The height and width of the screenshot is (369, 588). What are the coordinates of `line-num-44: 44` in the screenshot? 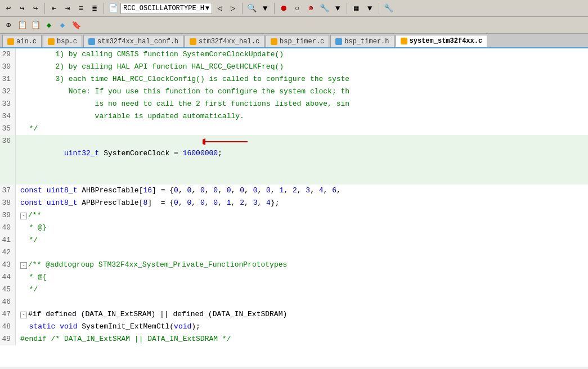 It's located at (8, 277).